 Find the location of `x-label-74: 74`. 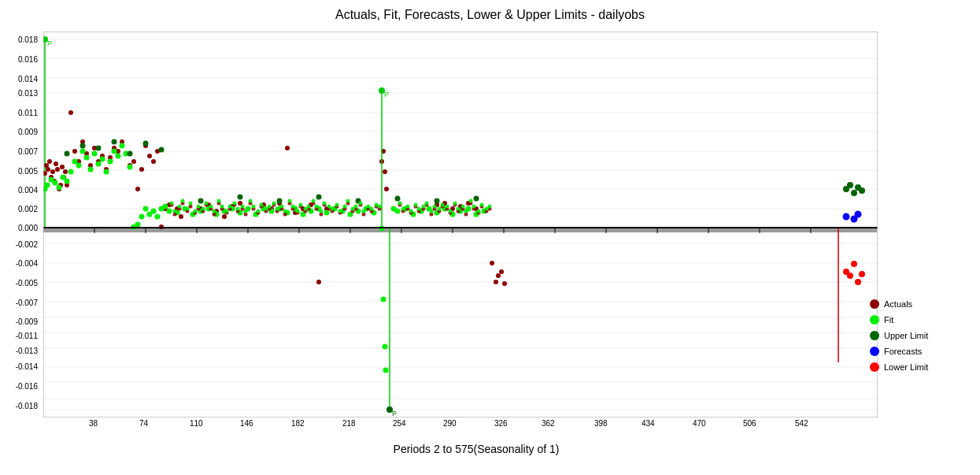

x-label-74: 74 is located at coordinates (143, 424).